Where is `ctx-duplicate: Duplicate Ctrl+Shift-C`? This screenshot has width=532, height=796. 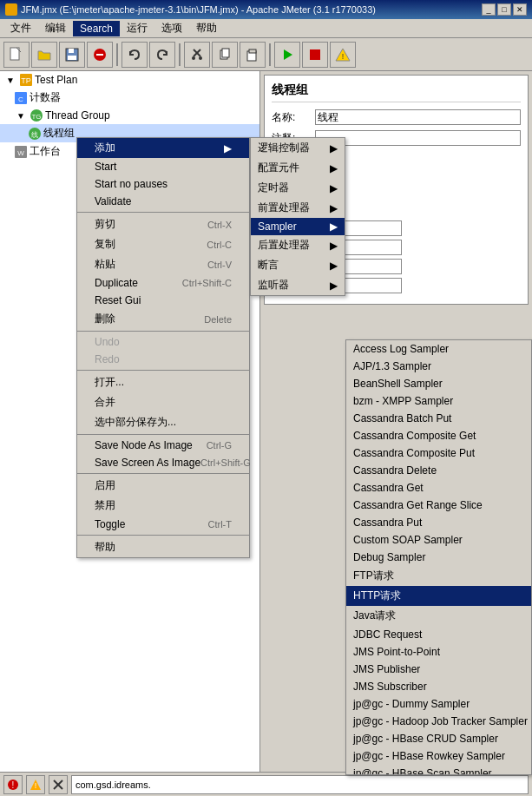 ctx-duplicate: Duplicate Ctrl+Shift-C is located at coordinates (163, 283).